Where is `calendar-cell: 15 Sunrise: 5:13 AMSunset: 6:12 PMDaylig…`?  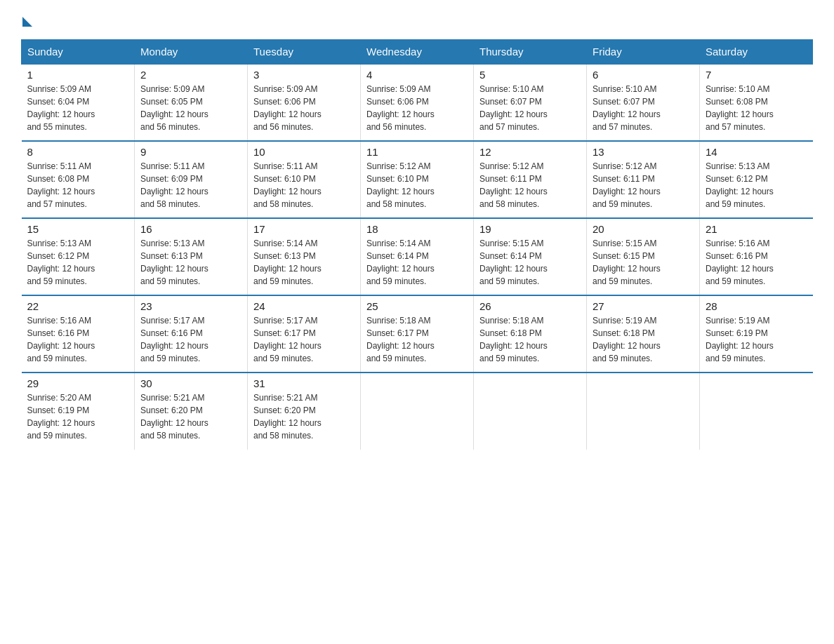
calendar-cell: 15 Sunrise: 5:13 AMSunset: 6:12 PMDaylig… is located at coordinates (79, 257).